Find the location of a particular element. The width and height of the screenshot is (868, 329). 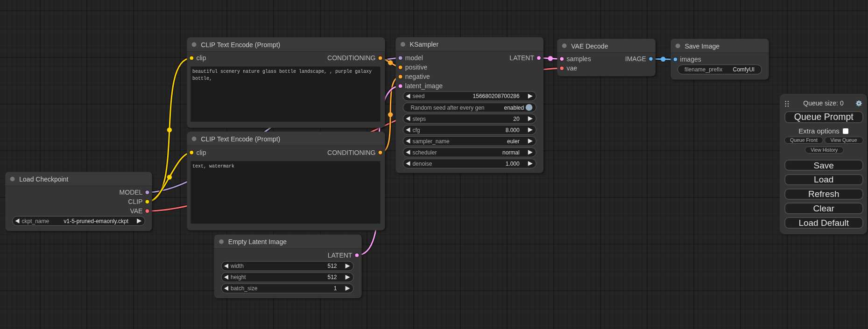

svg-text: filename_prefix is located at coordinates (703, 70).